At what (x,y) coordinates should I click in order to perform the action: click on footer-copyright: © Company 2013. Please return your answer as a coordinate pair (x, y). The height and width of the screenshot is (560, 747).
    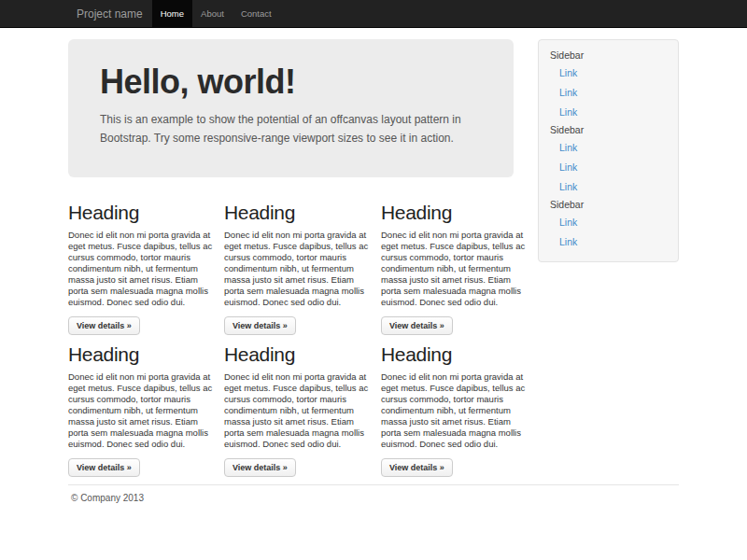
    Looking at the image, I should click on (107, 498).